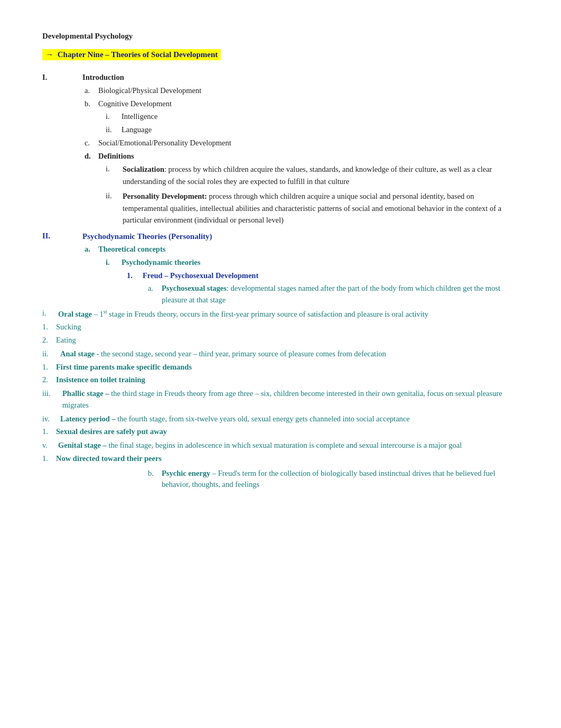 The width and height of the screenshot is (561, 728). I want to click on section-II-title: Psychodynamic Theories (Personality), so click(301, 237).